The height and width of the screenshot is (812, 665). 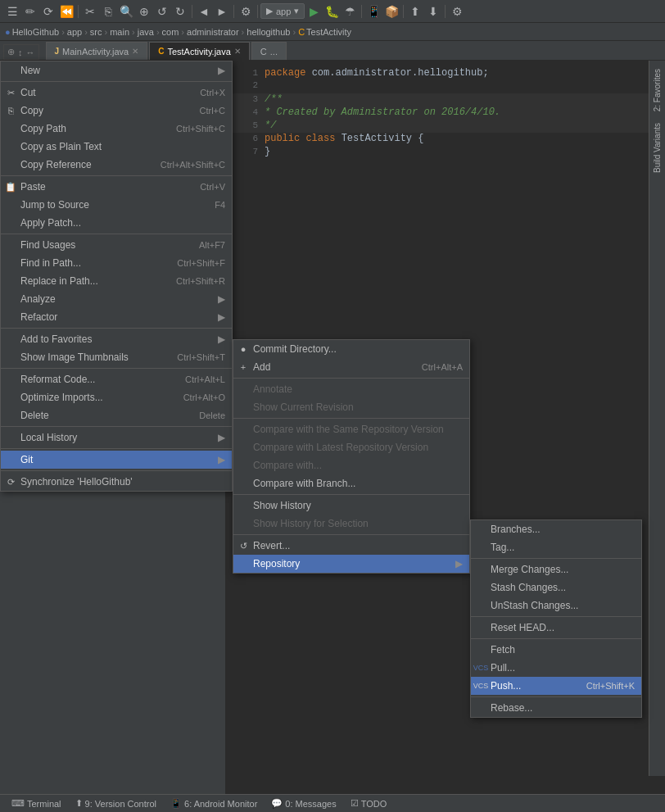 What do you see at coordinates (116, 357) in the screenshot?
I see `menu-item-thumbnails: Show Image Thumbnails Ctrl+Shift+T` at bounding box center [116, 357].